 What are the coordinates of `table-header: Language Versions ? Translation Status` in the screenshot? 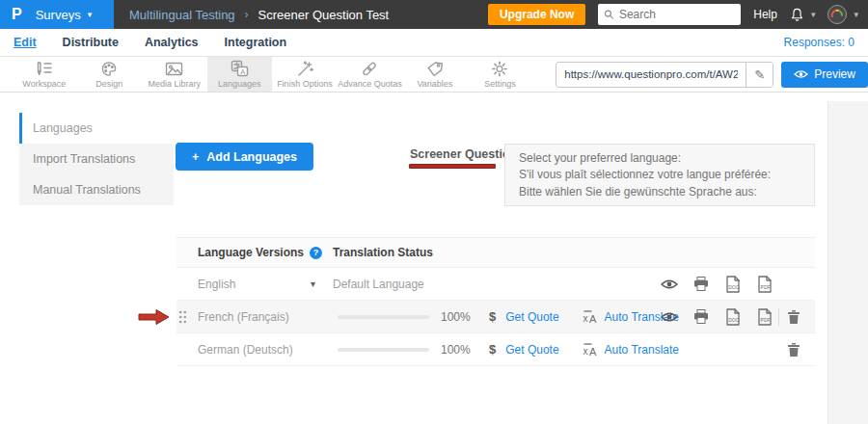 It's located at (496, 252).